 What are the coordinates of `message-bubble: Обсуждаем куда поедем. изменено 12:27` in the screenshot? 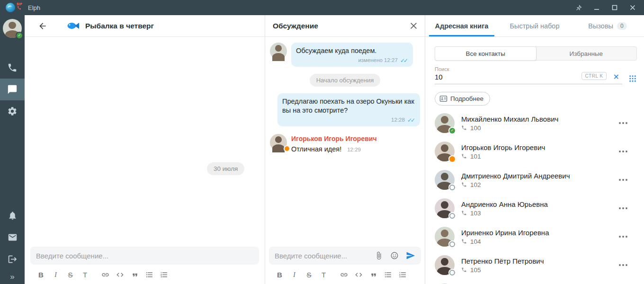 It's located at (352, 55).